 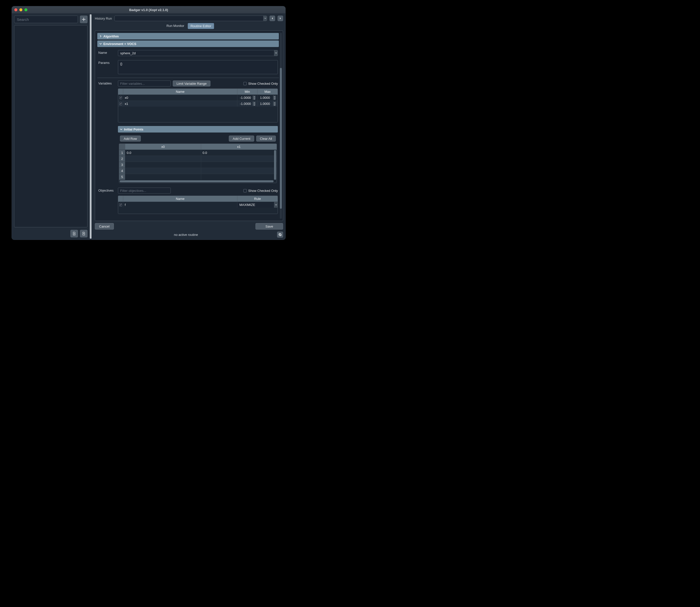 I want to click on variables-header-check, so click(x=121, y=91).